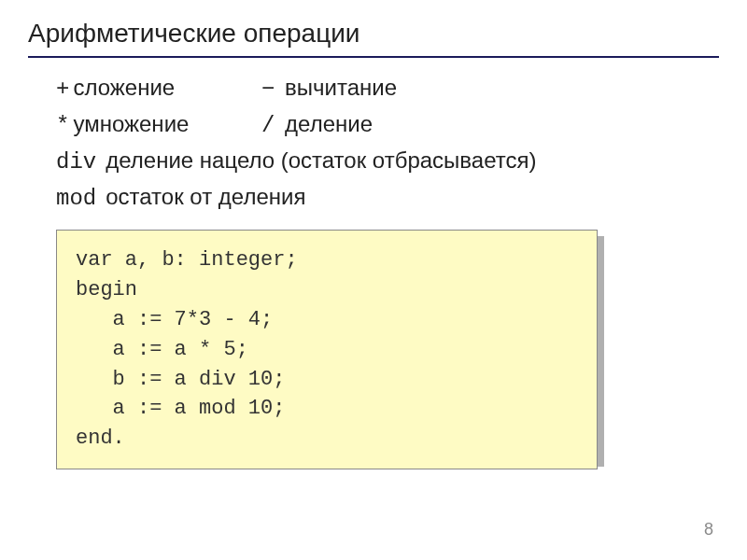  I want to click on minus-symbol: −, so click(268, 90).